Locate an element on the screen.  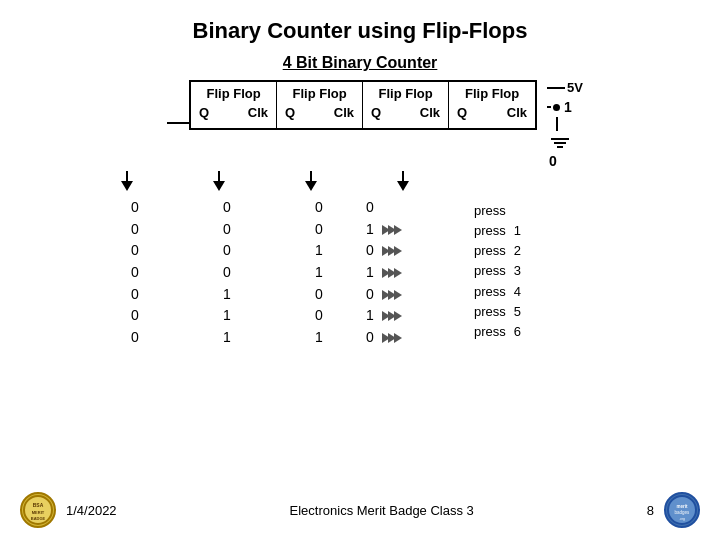
press-label-6: press is located at coordinates (490, 332).